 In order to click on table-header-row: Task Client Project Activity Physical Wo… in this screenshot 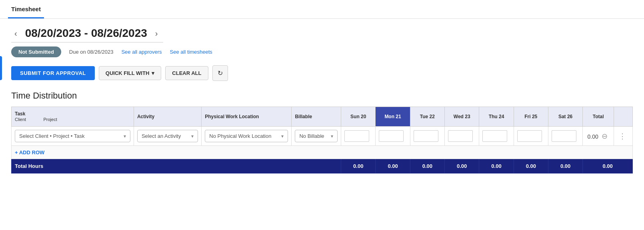, I will do `click(322, 117)`.